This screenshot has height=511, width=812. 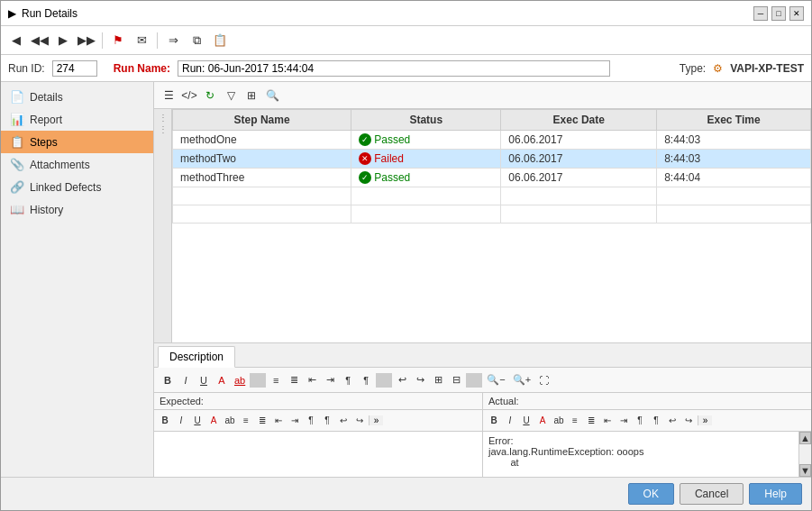 What do you see at coordinates (672, 421) in the screenshot?
I see `act-undo-btn: ↩` at bounding box center [672, 421].